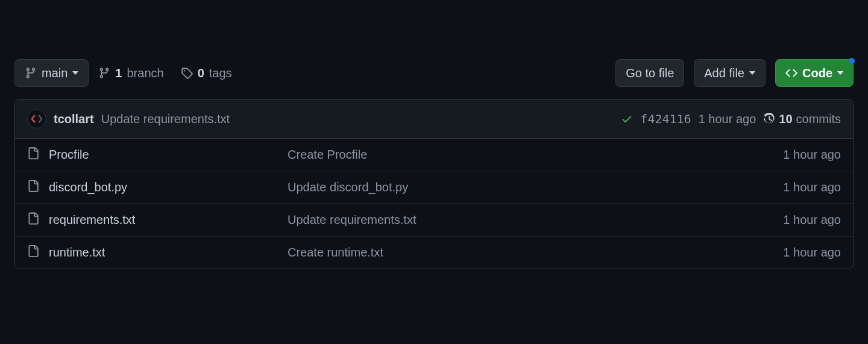 Image resolution: width=868 pixels, height=344 pixels. What do you see at coordinates (530, 220) in the screenshot?
I see `file-commit-message-link: Update requirements.txt` at bounding box center [530, 220].